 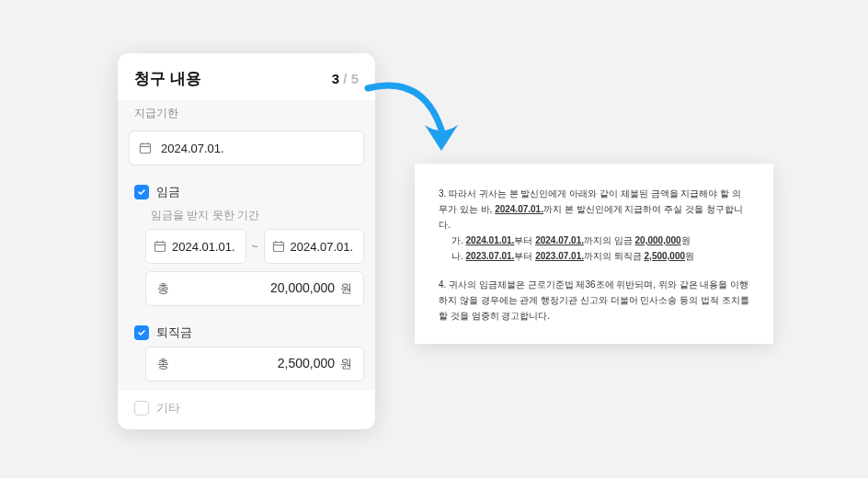 I want to click on wage-amount-input: 총 20,000,000 원, so click(x=255, y=289).